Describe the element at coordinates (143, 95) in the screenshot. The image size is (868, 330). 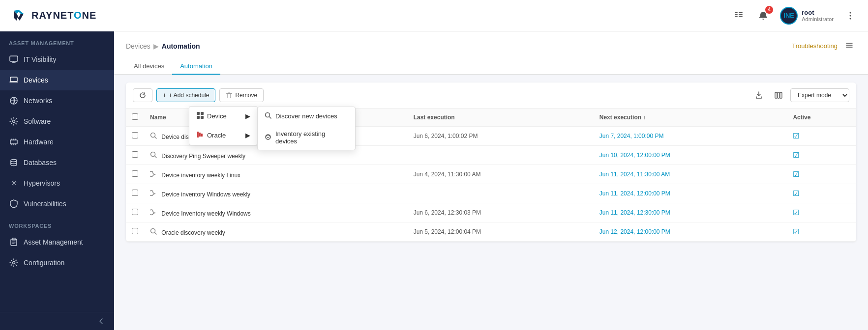
I see `refresh-button` at that location.